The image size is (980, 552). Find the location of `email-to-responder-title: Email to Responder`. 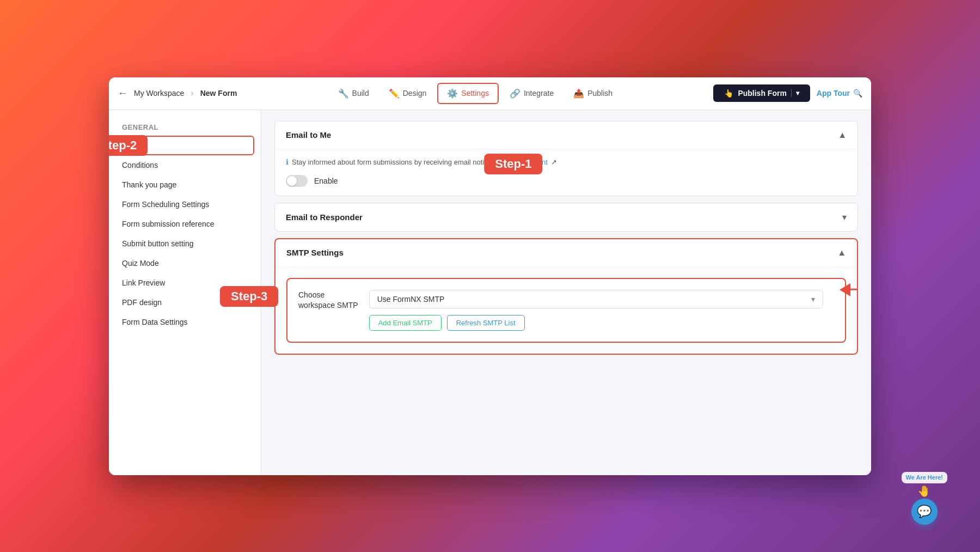

email-to-responder-title: Email to Responder is located at coordinates (324, 217).